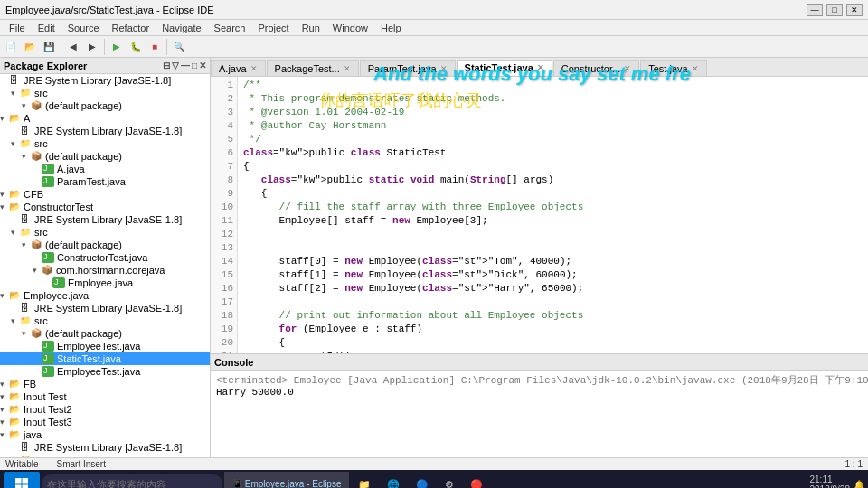 The width and height of the screenshot is (868, 488). I want to click on tree-item: JParamTest.java, so click(105, 182).